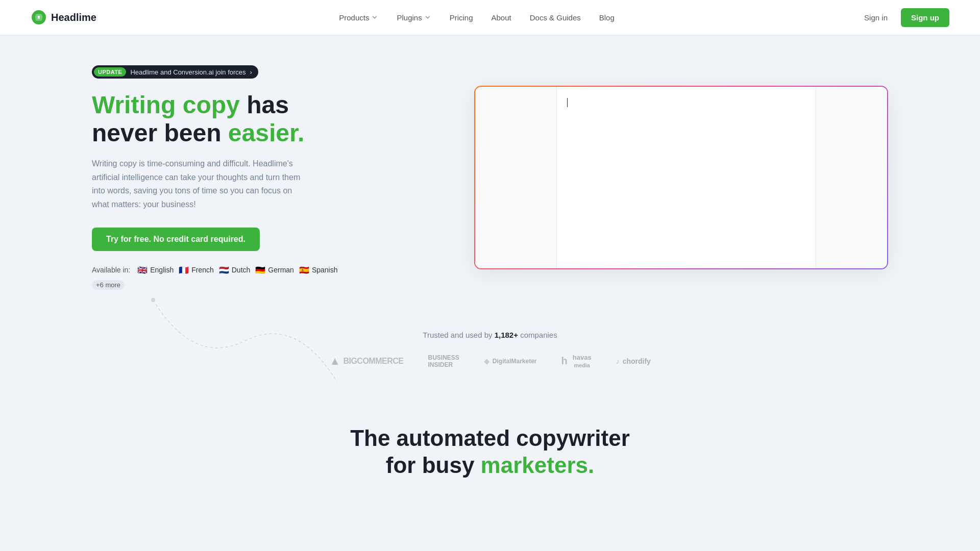 This screenshot has width=980, height=551. Describe the element at coordinates (490, 438) in the screenshot. I see `bottom-title-part1: The automated copywriter` at that location.